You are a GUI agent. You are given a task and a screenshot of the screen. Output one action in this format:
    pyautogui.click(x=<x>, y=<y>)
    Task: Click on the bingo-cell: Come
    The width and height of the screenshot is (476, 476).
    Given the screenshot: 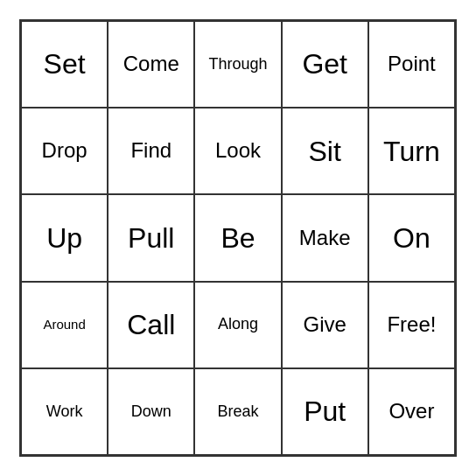 What is the action you would take?
    pyautogui.click(x=150, y=65)
    